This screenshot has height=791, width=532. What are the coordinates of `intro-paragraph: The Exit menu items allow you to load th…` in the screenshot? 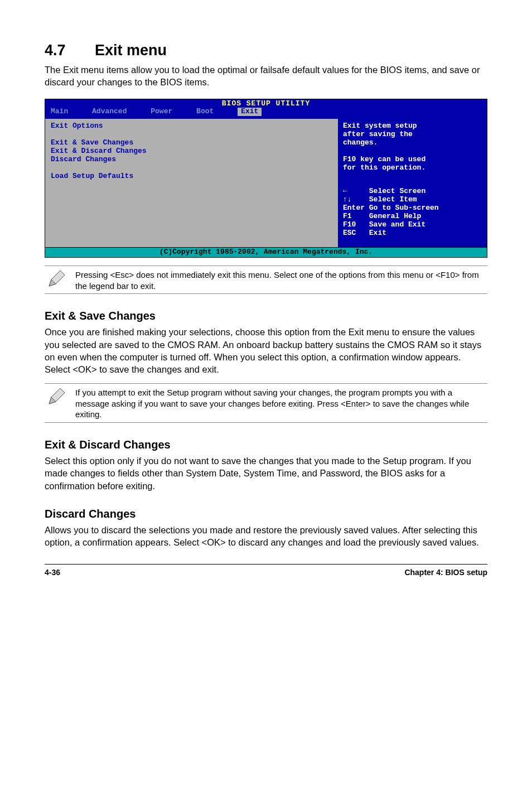 It's located at (266, 76).